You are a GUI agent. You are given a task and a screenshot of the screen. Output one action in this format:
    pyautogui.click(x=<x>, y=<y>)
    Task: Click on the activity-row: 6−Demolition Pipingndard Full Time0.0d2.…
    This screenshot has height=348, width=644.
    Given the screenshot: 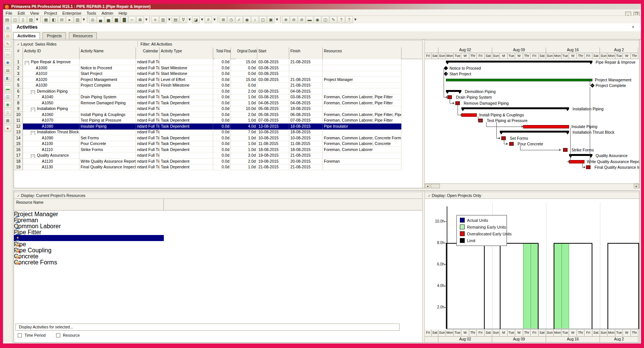 What is the action you would take?
    pyautogui.click(x=218, y=92)
    